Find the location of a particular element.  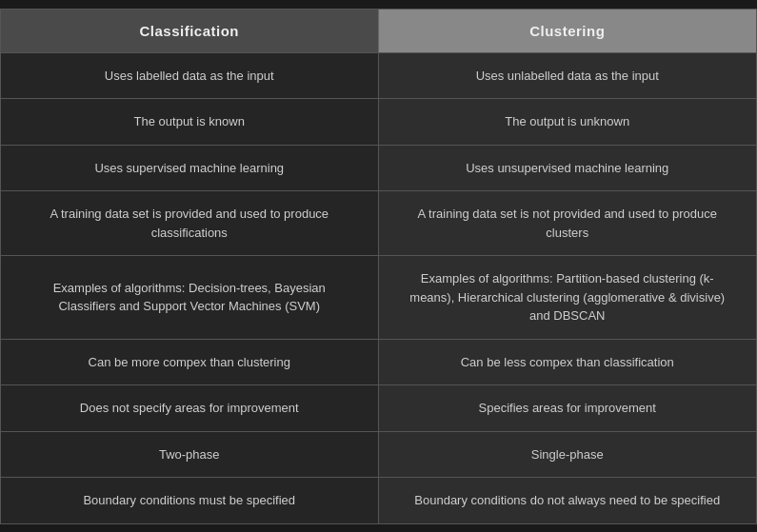

cell-right-4: Examples of algorithms: Partition-based … is located at coordinates (568, 297).